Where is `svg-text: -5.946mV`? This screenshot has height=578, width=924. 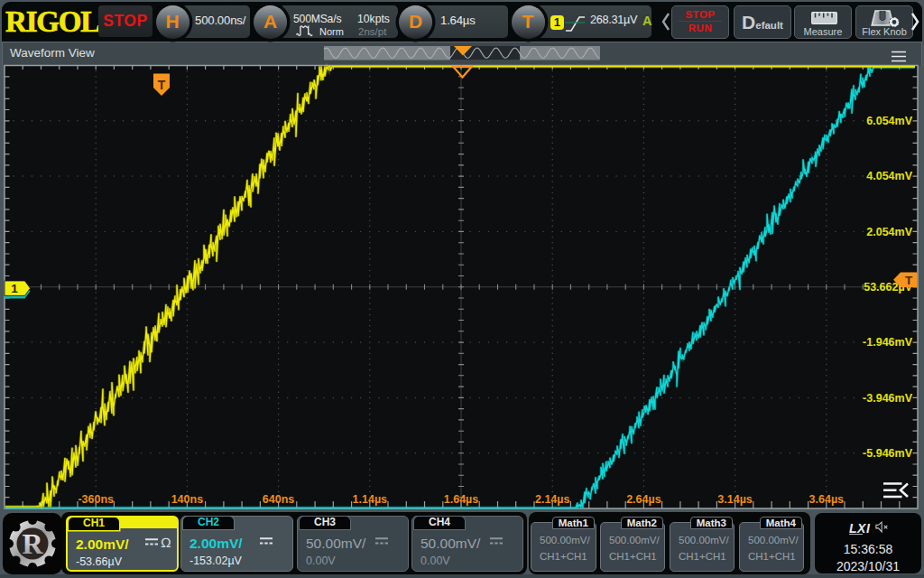
svg-text: -5.946mV is located at coordinates (888, 453).